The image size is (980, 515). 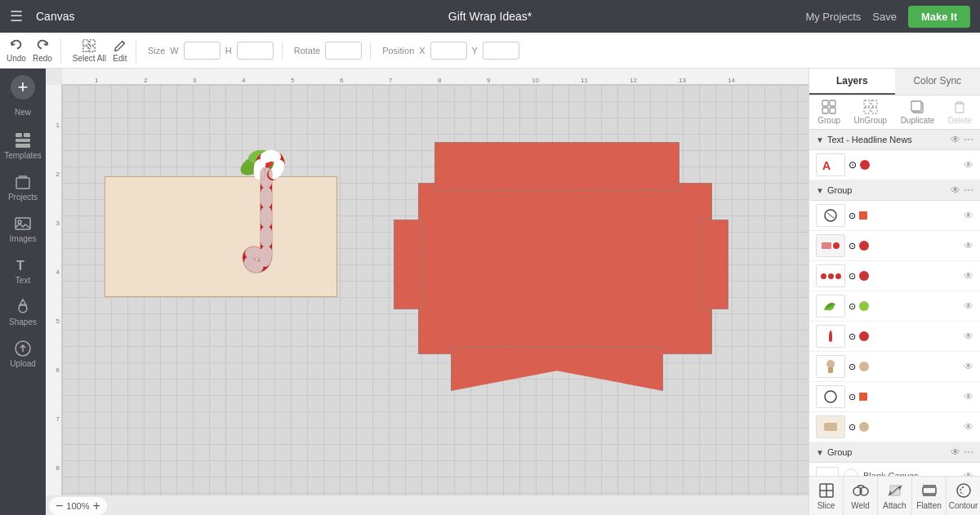 What do you see at coordinates (938, 82) in the screenshot?
I see `tab-color-sync: Color Sync` at bounding box center [938, 82].